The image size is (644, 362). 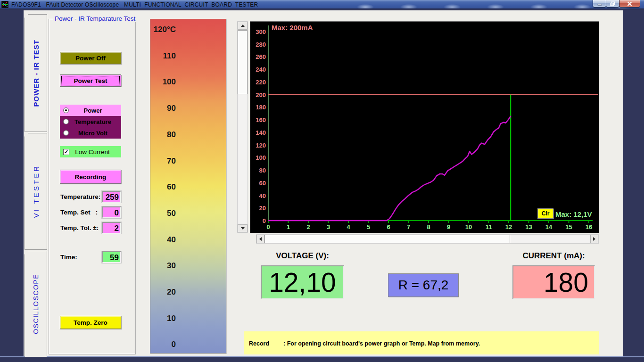 I want to click on svg-text: 80, so click(x=263, y=171).